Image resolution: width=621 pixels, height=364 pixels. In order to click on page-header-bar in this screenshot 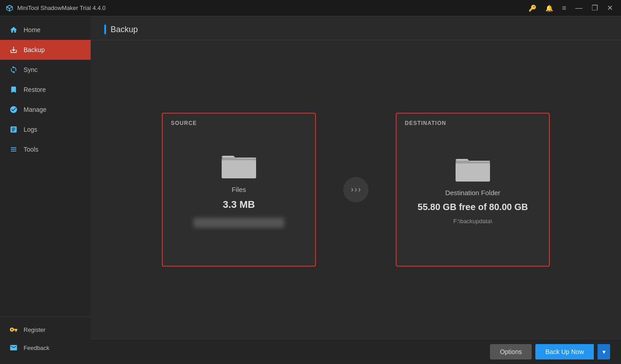, I will do `click(105, 29)`.